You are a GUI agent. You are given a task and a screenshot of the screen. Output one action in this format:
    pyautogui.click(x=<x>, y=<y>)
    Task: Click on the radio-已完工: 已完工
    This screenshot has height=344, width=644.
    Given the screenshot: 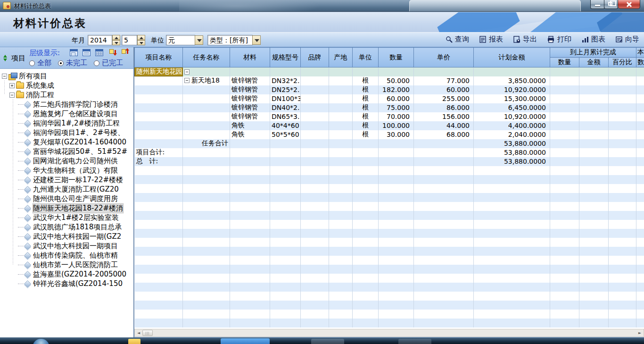 What is the action you would take?
    pyautogui.click(x=108, y=63)
    